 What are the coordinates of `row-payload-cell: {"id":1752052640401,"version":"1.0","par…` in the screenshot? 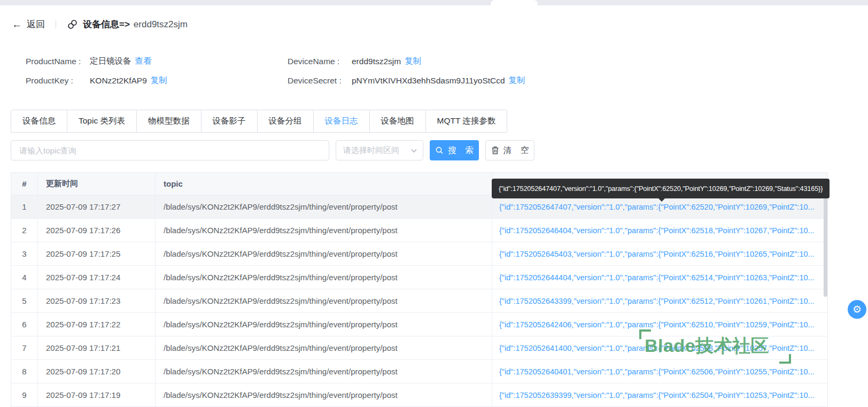 It's located at (660, 372).